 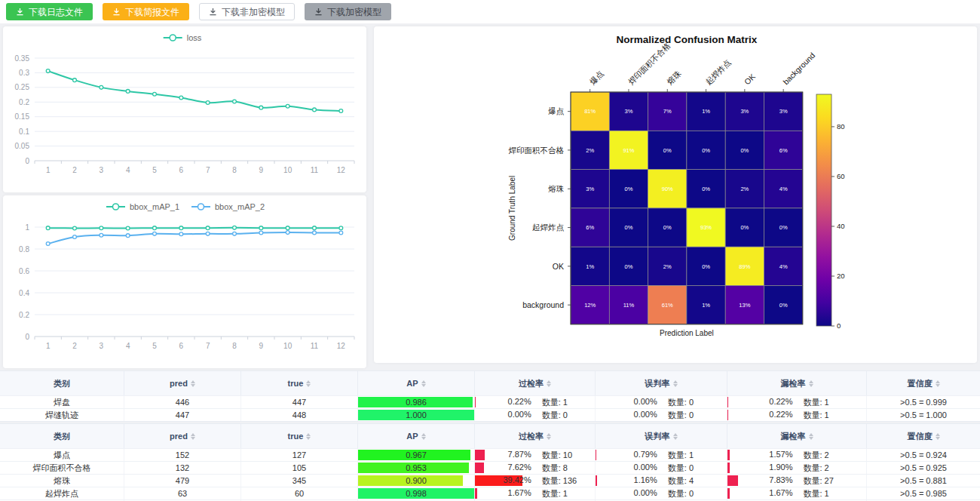 What do you see at coordinates (923, 455) in the screenshot?
I see `conf-cell: >0.5 = 0.924` at bounding box center [923, 455].